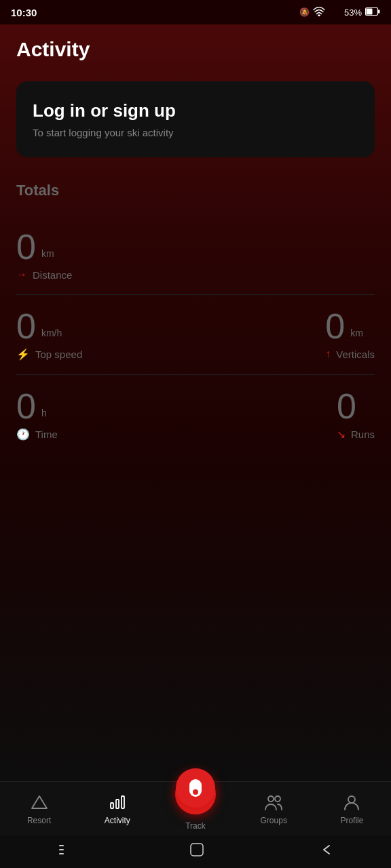 The height and width of the screenshot is (868, 391). What do you see at coordinates (196, 415) in the screenshot?
I see `time-runs-row: 0 h 🕐 Time 0 ↘` at bounding box center [196, 415].